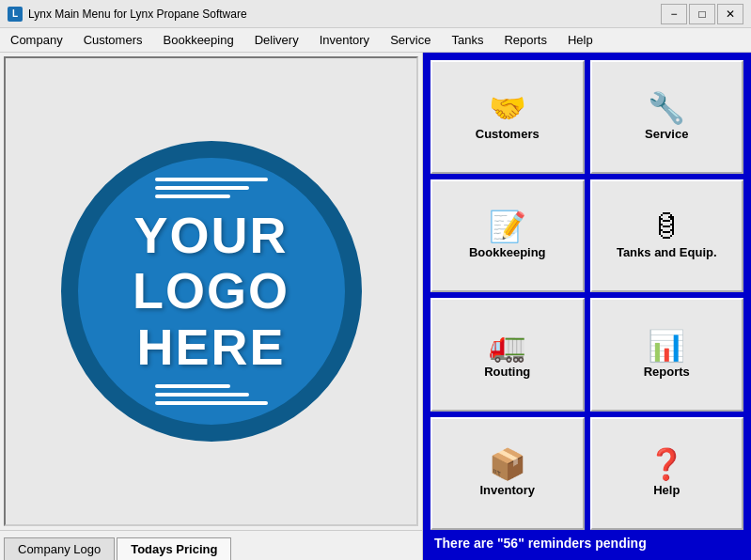 Image resolution: width=751 pixels, height=560 pixels. What do you see at coordinates (15, 14) in the screenshot?
I see `app-icon: L` at bounding box center [15, 14].